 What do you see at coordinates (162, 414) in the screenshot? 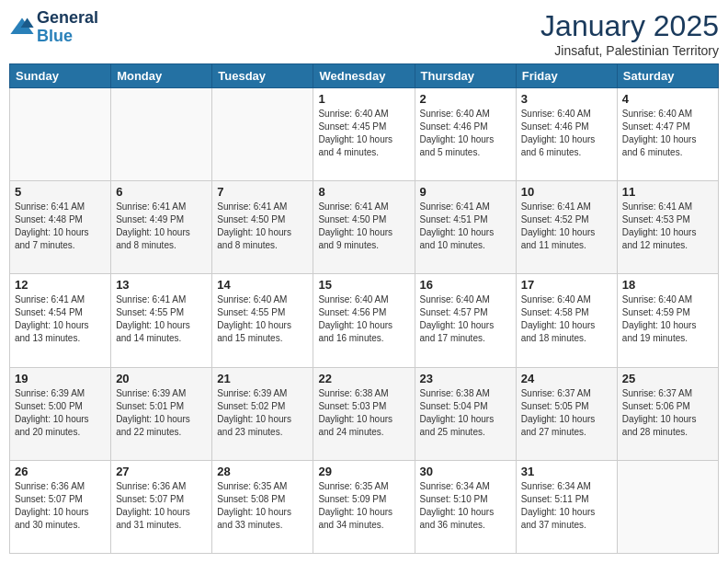
I see `calendar-cell: 20Sunrise: 6:39 AM Sunset: 5:01 PM Dayli…` at bounding box center [162, 414].